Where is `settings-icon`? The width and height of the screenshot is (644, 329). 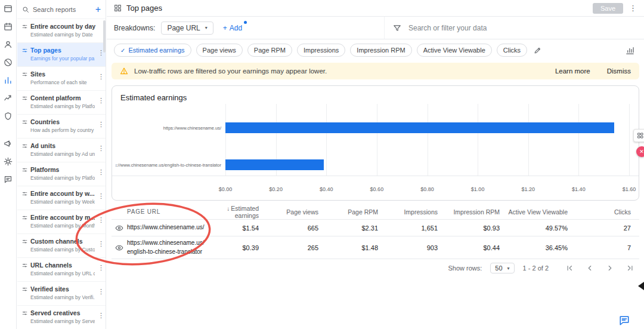
settings-icon is located at coordinates (8, 161).